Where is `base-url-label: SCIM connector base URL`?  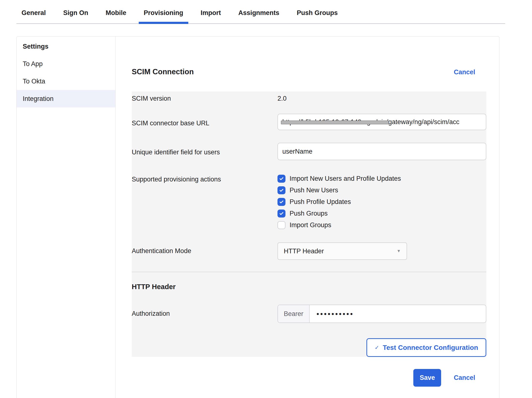
base-url-label: SCIM connector base URL is located at coordinates (204, 122).